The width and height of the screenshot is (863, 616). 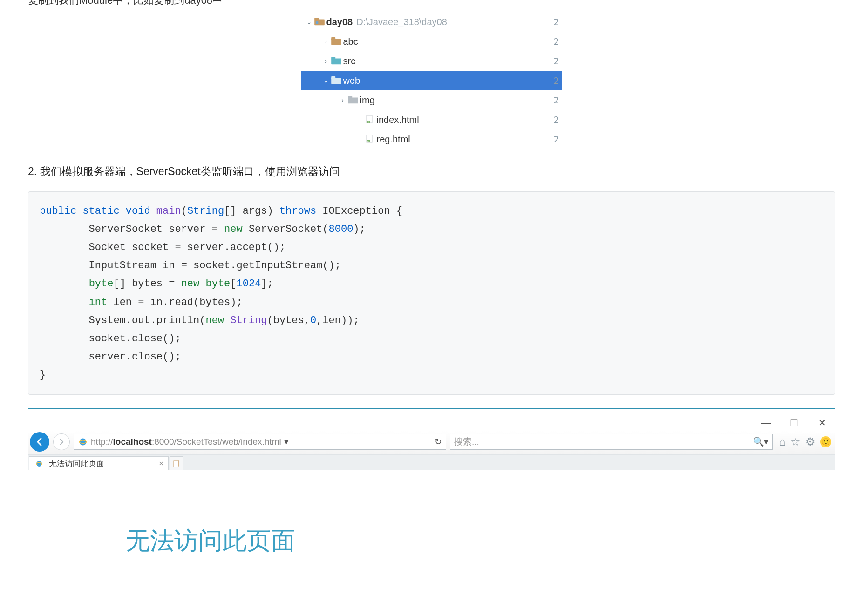 What do you see at coordinates (161, 464) in the screenshot?
I see `tab-close-icon: ×` at bounding box center [161, 464].